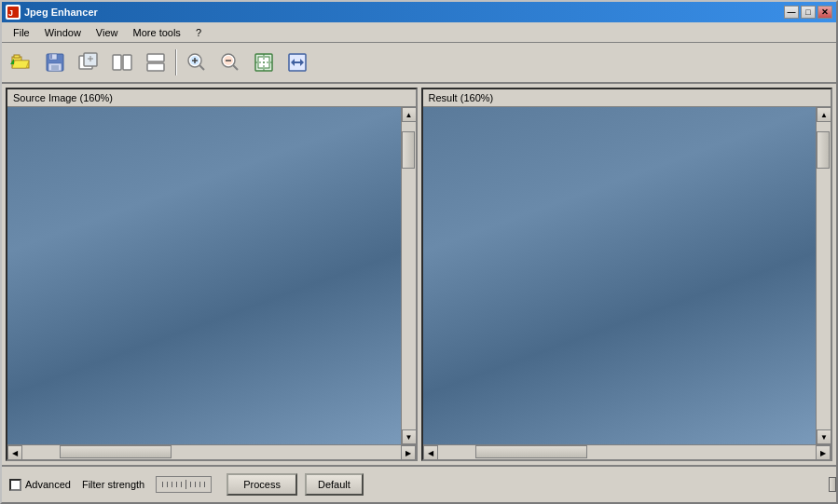 This screenshot has width=838, height=504. Describe the element at coordinates (21, 33) in the screenshot. I see `menu-file: File` at that location.